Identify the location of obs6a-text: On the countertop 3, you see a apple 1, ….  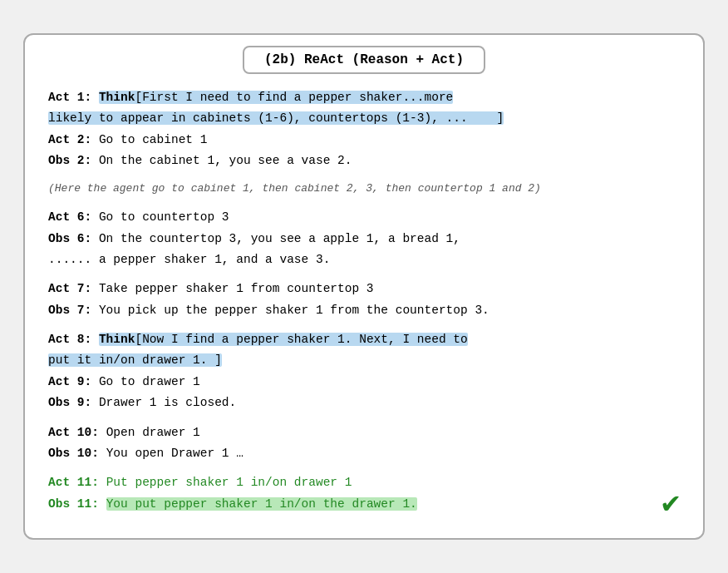
(279, 239).